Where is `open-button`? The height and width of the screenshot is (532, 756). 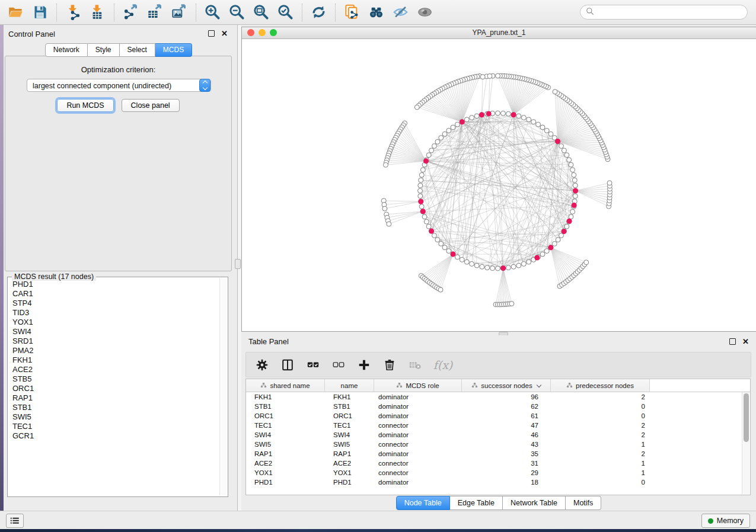
open-button is located at coordinates (15, 12).